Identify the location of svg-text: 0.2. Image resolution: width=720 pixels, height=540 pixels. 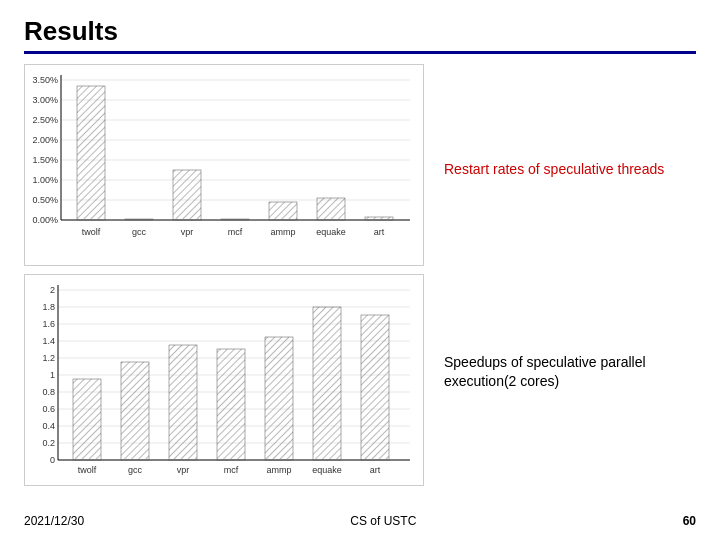
(48, 443).